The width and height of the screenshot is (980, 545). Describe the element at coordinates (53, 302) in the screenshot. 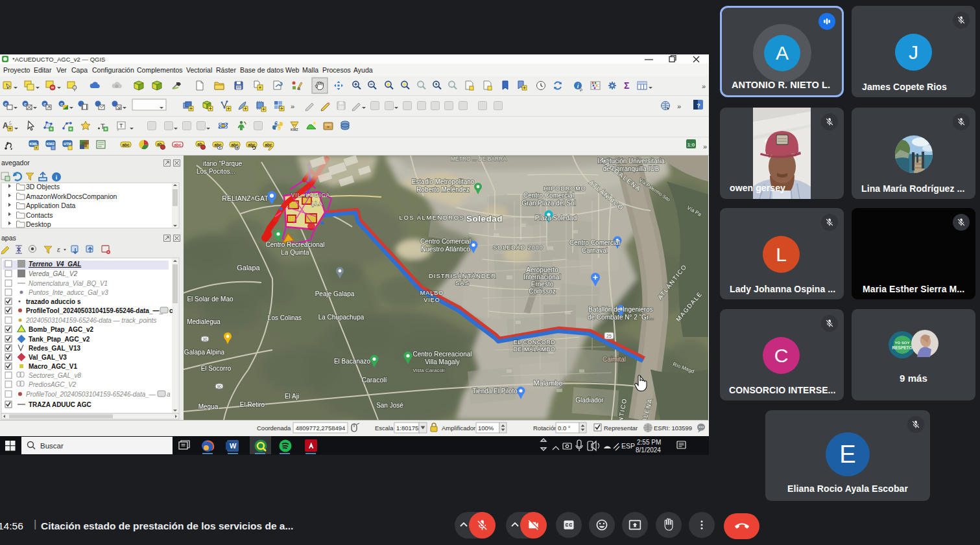

I see `svg-text: trazado aduccio s` at that location.